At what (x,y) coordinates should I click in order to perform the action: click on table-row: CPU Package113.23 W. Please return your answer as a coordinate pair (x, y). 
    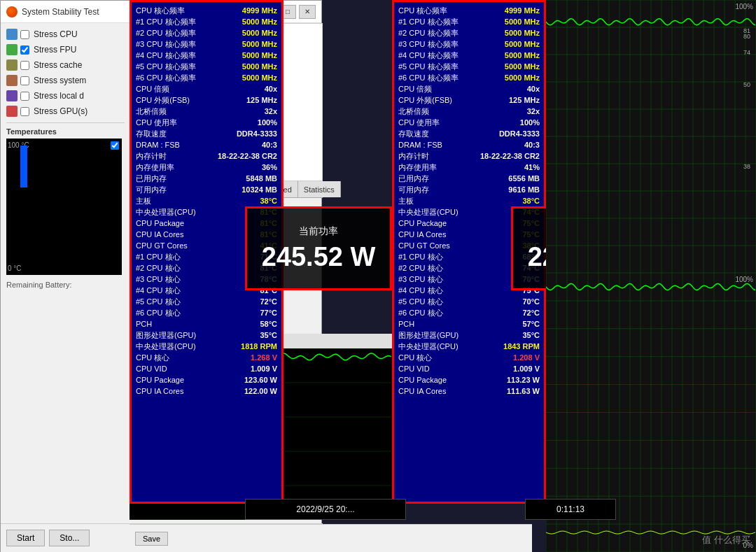
    Looking at the image, I should click on (469, 380).